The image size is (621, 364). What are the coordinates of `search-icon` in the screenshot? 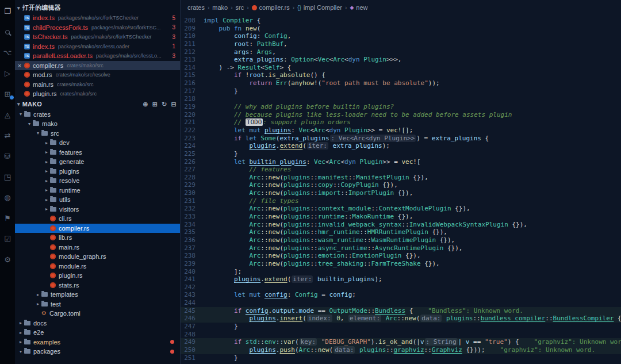 It's located at (7, 32).